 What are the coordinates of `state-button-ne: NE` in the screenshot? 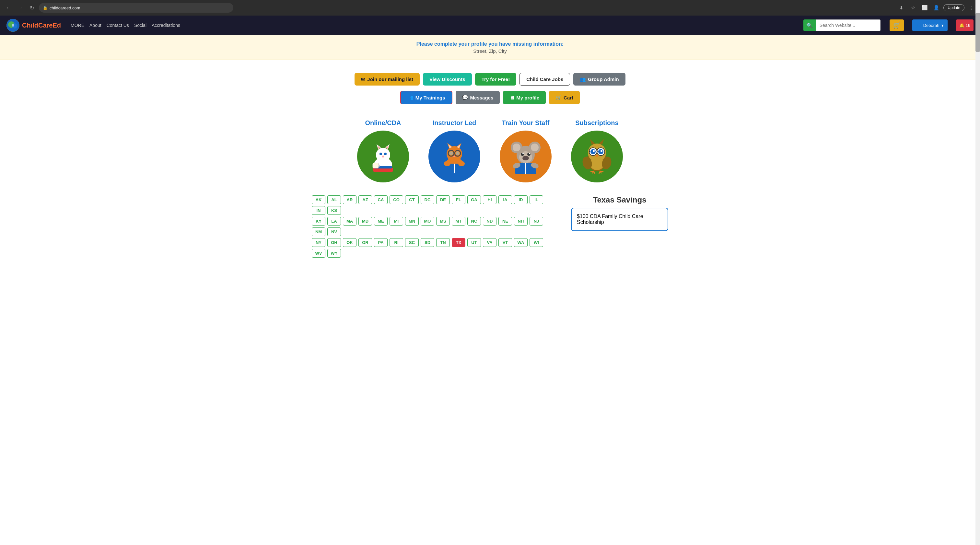 It's located at (505, 221).